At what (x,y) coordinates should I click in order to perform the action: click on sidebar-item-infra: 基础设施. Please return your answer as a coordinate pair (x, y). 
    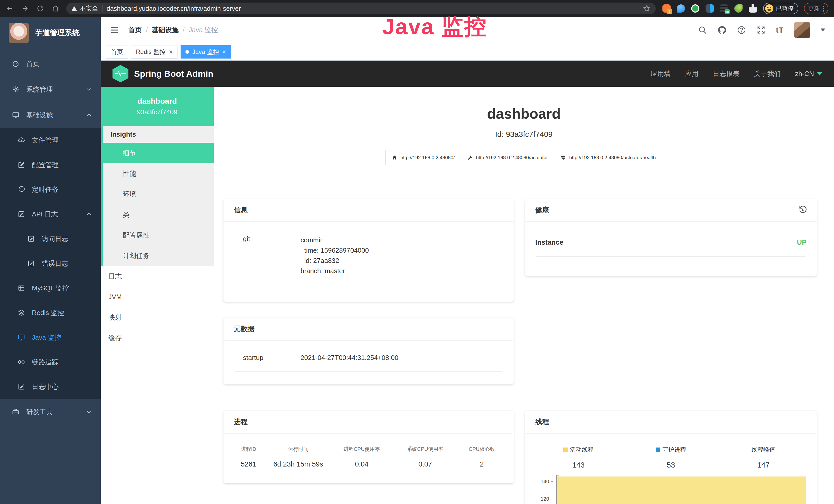
    Looking at the image, I should click on (50, 115).